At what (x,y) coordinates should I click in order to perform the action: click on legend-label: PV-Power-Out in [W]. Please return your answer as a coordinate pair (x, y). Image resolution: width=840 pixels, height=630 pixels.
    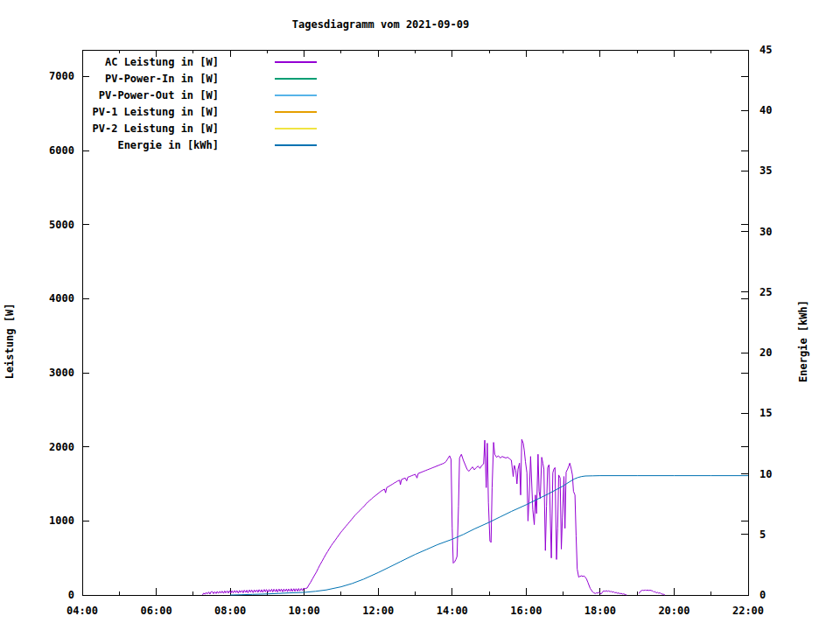
    Looking at the image, I should click on (159, 95).